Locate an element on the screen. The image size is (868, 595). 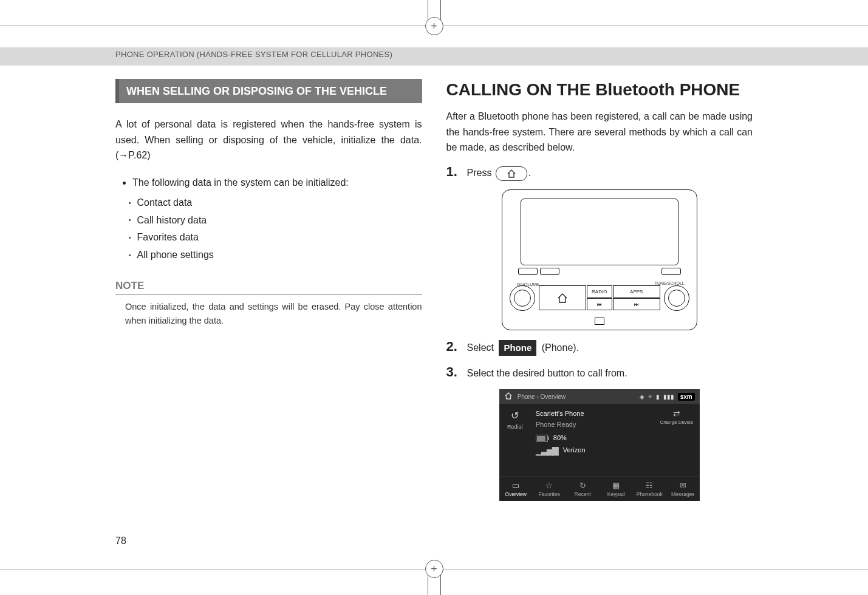
step-2: 2. Select Phone (Phone). is located at coordinates (600, 347).